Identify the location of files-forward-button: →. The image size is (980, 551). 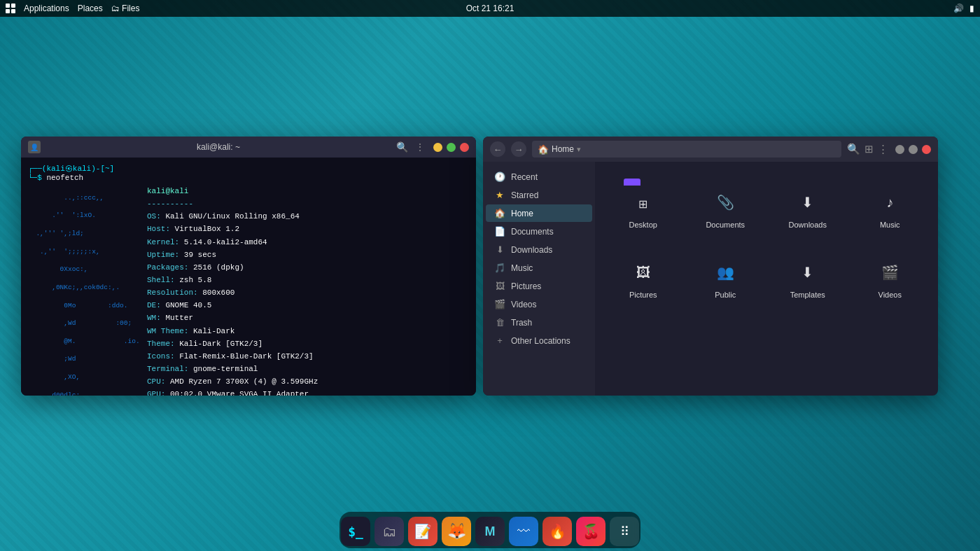
(519, 149).